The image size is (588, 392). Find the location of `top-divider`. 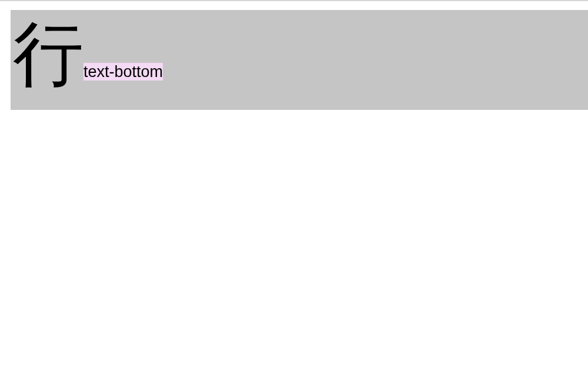

top-divider is located at coordinates (294, 1).